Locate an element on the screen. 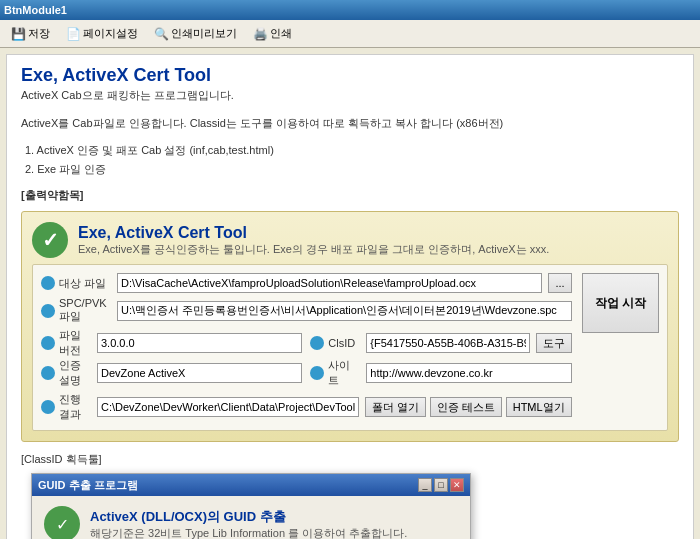 The width and height of the screenshot is (700, 539). target-file-browse-button: ... is located at coordinates (560, 283).